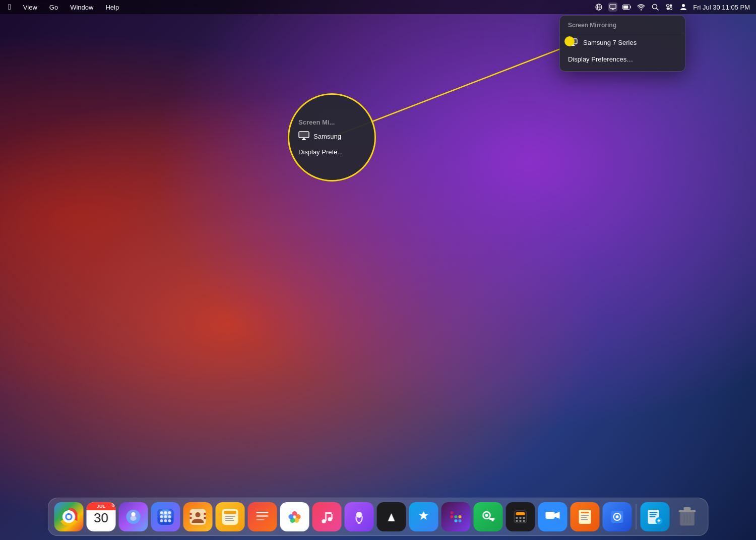 The height and width of the screenshot is (540, 756). Describe the element at coordinates (332, 122) in the screenshot. I see `zoomed-menu-header: Screen Mi...` at that location.